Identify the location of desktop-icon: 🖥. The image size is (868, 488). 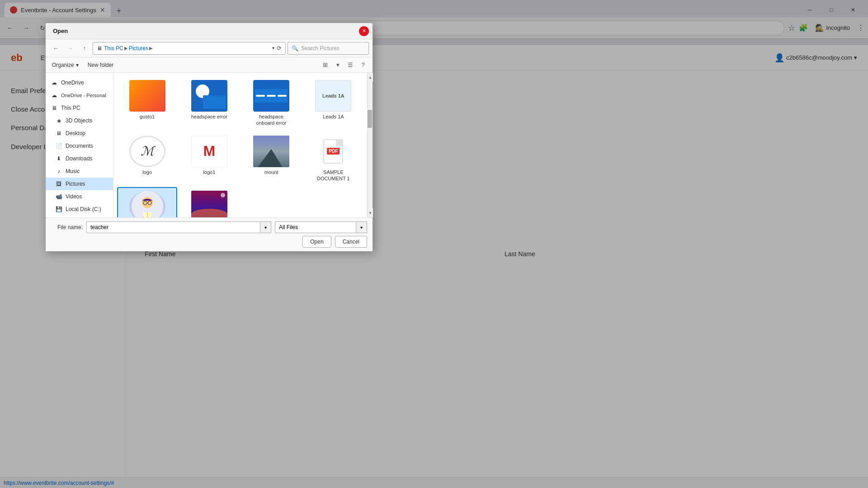
(59, 133).